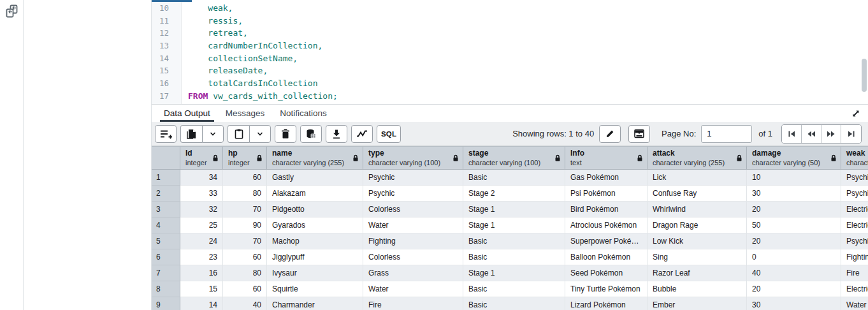  Describe the element at coordinates (510, 8) in the screenshot. I see `code-line: 10 weak,` at that location.